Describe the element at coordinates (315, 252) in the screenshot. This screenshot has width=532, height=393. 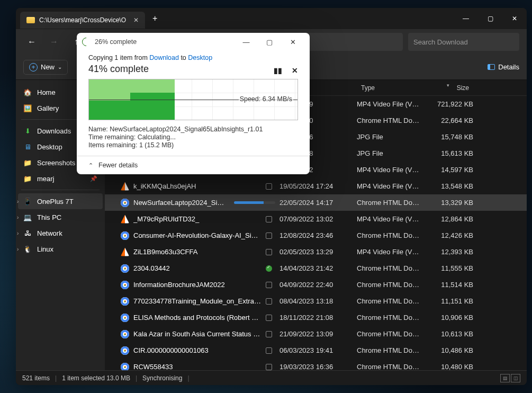
I see `table-row: ZiL1B9mo63u3CFFA02/05/2023 13:29MP4 Vide…` at that location.